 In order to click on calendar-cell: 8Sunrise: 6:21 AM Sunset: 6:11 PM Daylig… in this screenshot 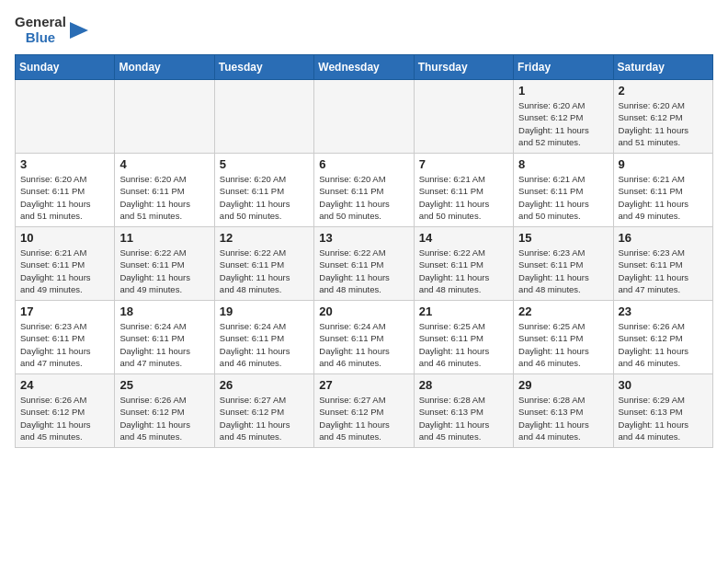, I will do `click(563, 190)`.